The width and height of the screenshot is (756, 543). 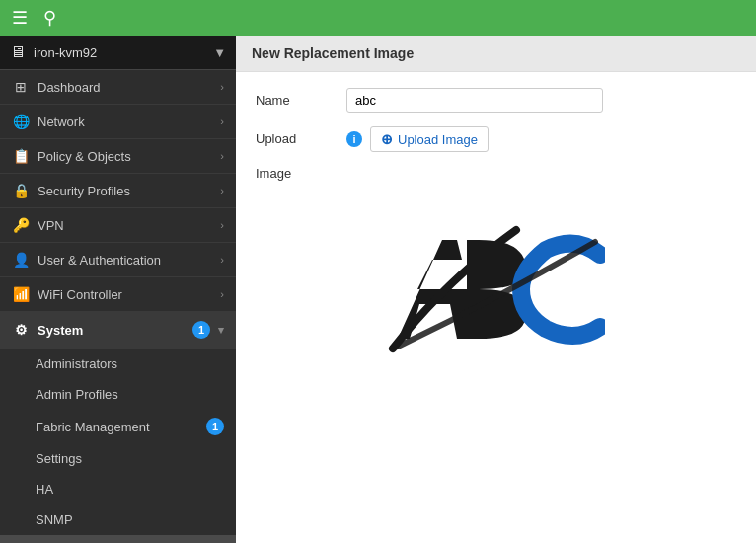 I want to click on sub-item-settings: Settings, so click(x=118, y=458).